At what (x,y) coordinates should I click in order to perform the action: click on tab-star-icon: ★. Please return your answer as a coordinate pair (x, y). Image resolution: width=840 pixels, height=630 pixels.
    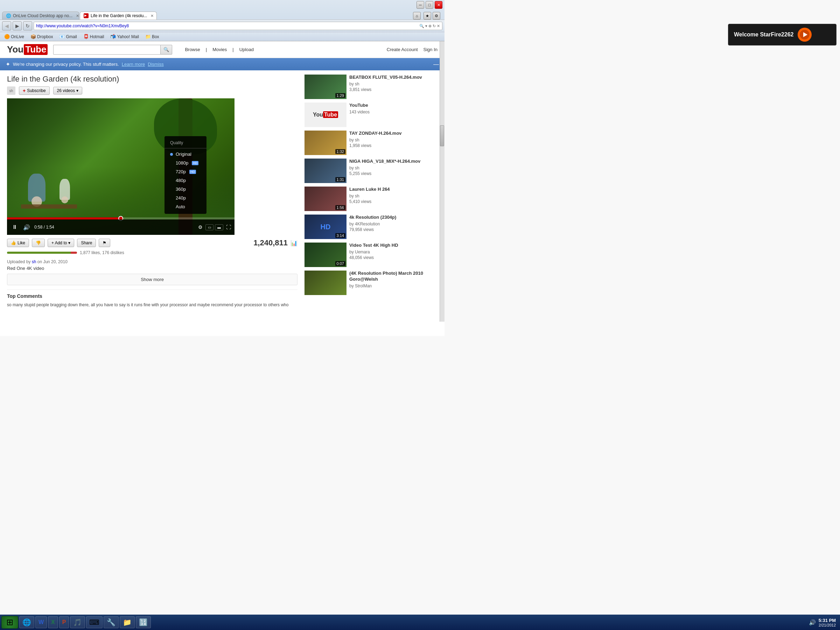
    Looking at the image, I should click on (427, 16).